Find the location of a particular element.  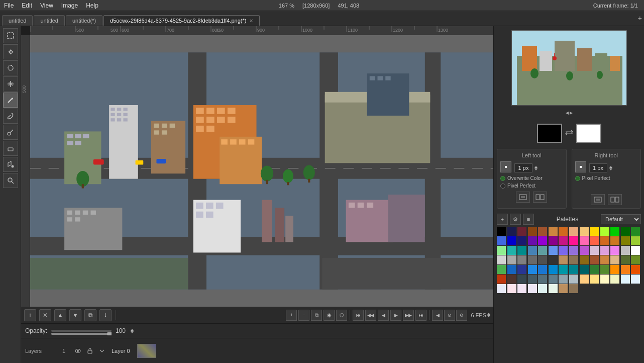

tool-selection is located at coordinates (11, 36).